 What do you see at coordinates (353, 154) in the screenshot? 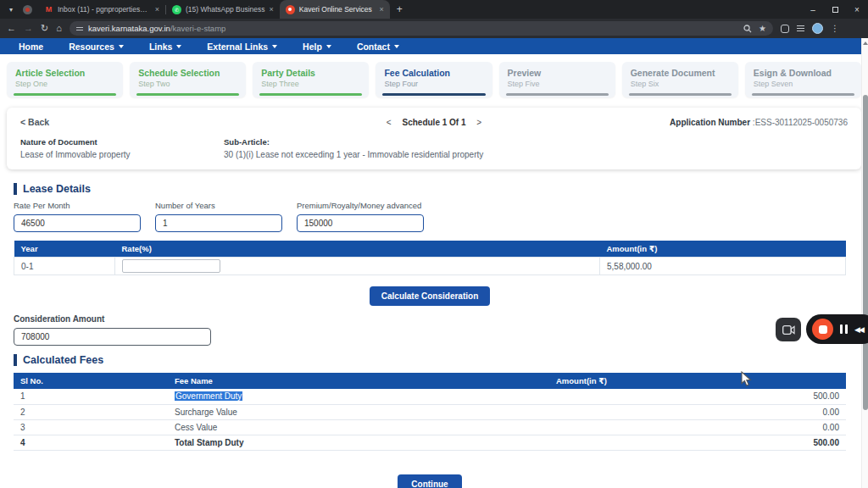
I see `sub-article-value: 30 (1)(i) Lease not exceeding 1 year - I…` at bounding box center [353, 154].